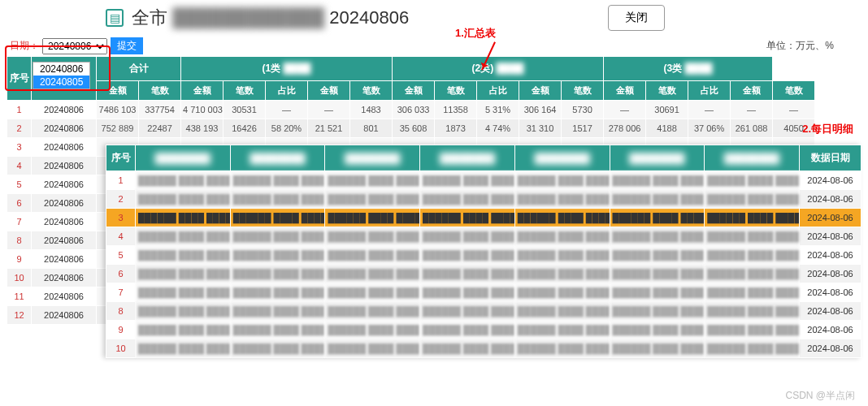 This screenshot has width=868, height=406. Describe the element at coordinates (484, 180) in the screenshot. I see `table-row: 1██████ ████ ████████████ ████ █████████…` at that location.